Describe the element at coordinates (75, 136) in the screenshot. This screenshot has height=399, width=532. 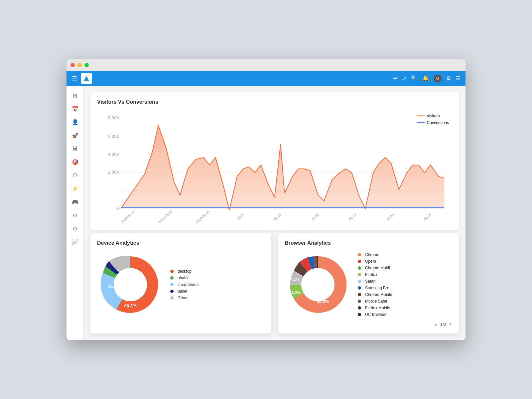
I see `sidebar-item-launch: 🚀` at that location.